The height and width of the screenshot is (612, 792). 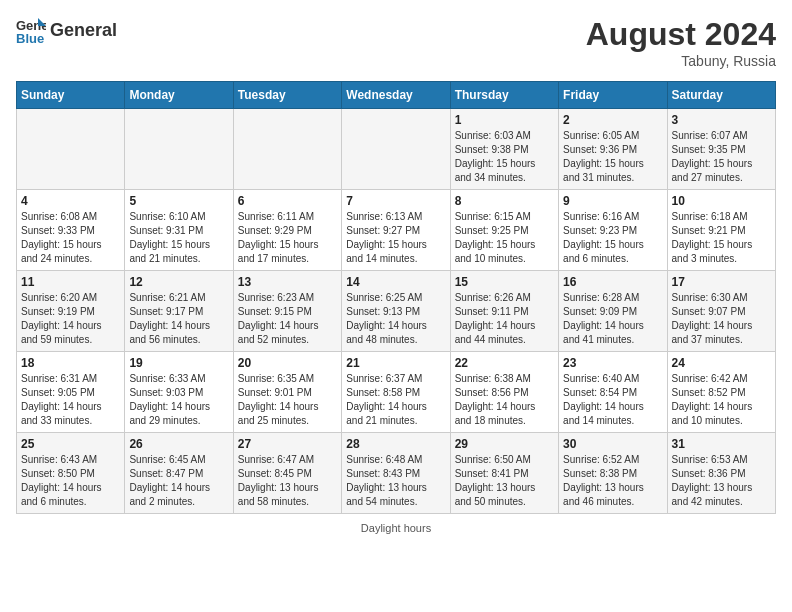 What do you see at coordinates (613, 392) in the screenshot?
I see `day-cell: 23Sunrise: 6:40 AM Sunset: 8:54 PM Dayli…` at bounding box center [613, 392].